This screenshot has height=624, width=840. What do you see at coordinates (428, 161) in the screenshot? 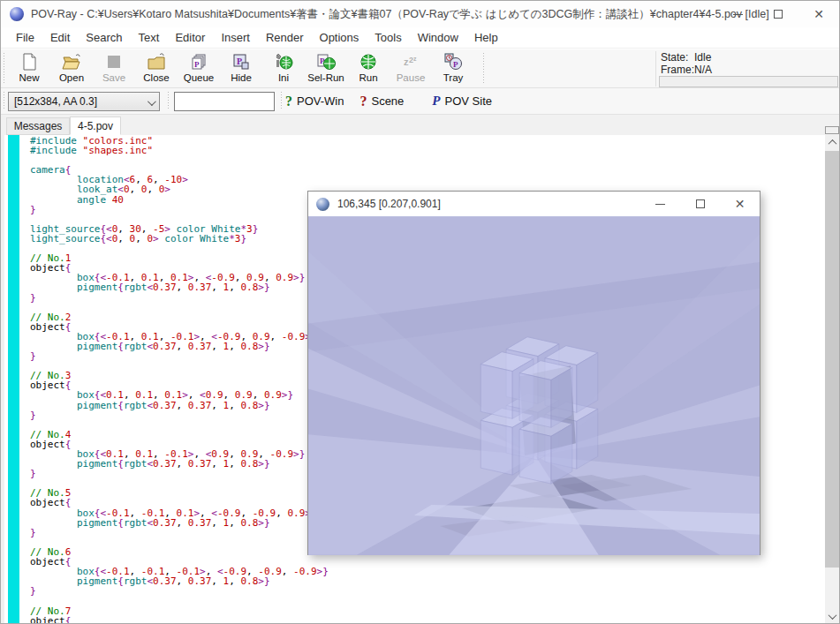
I see `code-line` at bounding box center [428, 161].